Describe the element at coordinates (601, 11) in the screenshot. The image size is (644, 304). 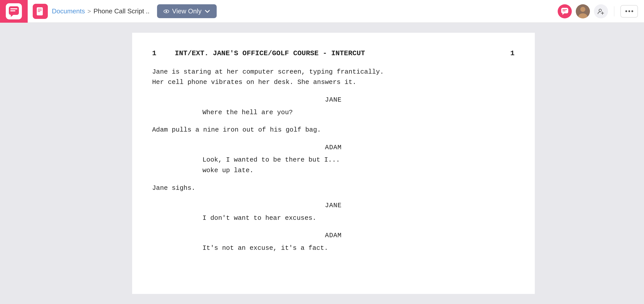
I see `add-user-icon` at that location.